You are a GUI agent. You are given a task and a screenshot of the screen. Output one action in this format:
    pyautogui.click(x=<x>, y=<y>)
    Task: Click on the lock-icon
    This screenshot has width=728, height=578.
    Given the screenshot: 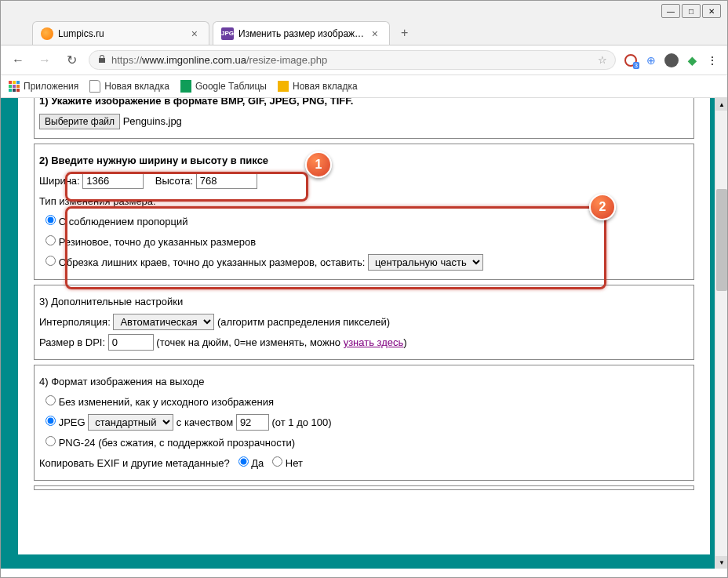 What is the action you would take?
    pyautogui.click(x=102, y=60)
    